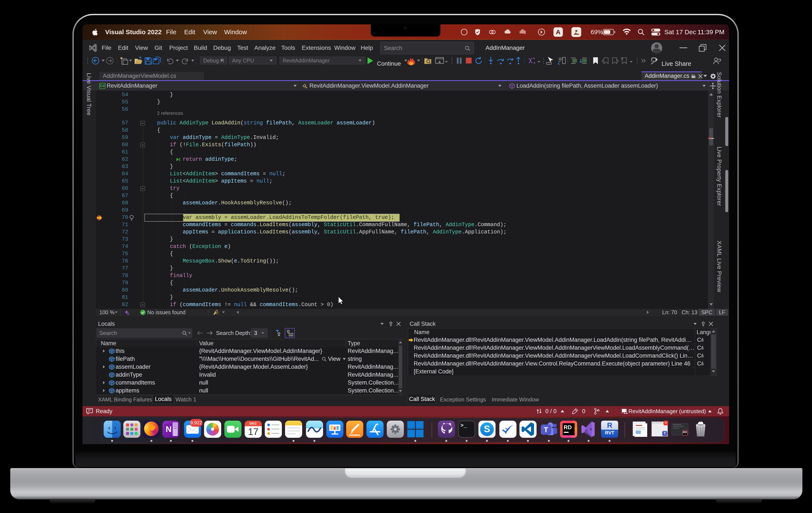 Image resolution: width=812 pixels, height=513 pixels. I want to click on svg-text: ab, so click(291, 335).